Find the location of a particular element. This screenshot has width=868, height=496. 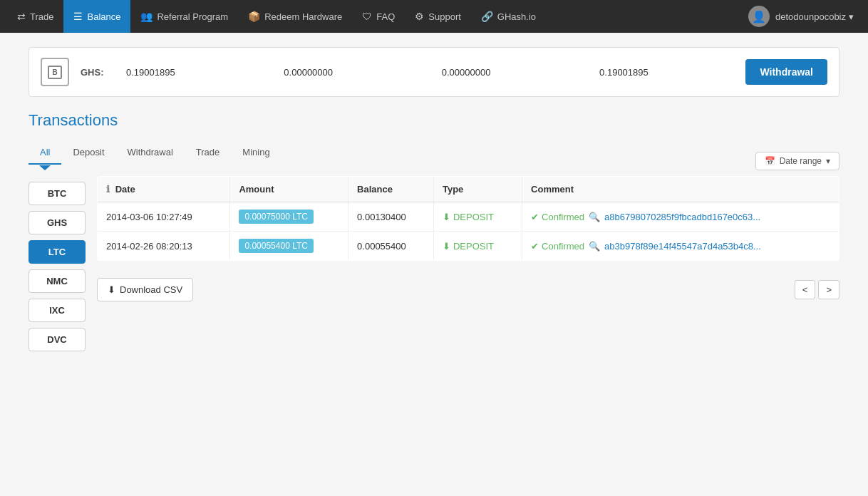

nav-balance: ☰ Balance is located at coordinates (97, 16).